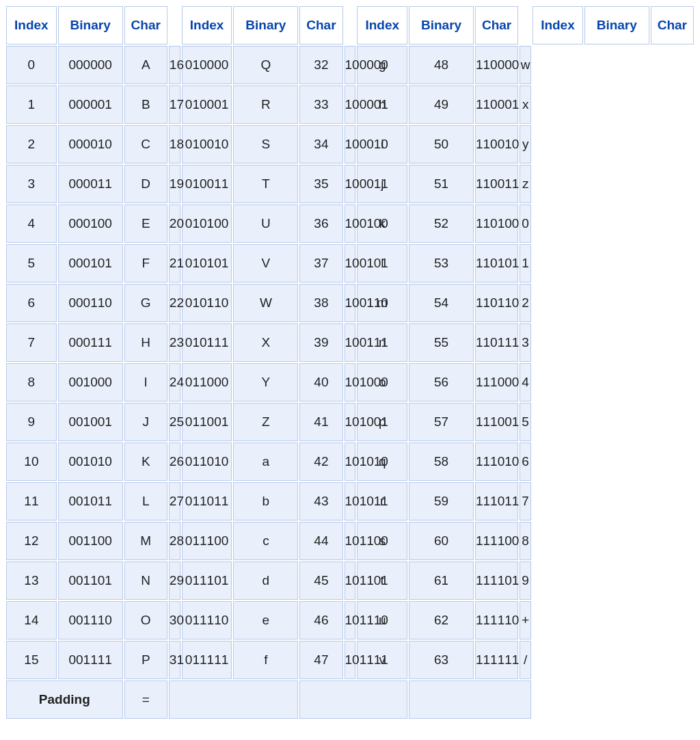 This screenshot has height=740, width=700. What do you see at coordinates (90, 184) in the screenshot?
I see `cell-binary: 000011` at bounding box center [90, 184].